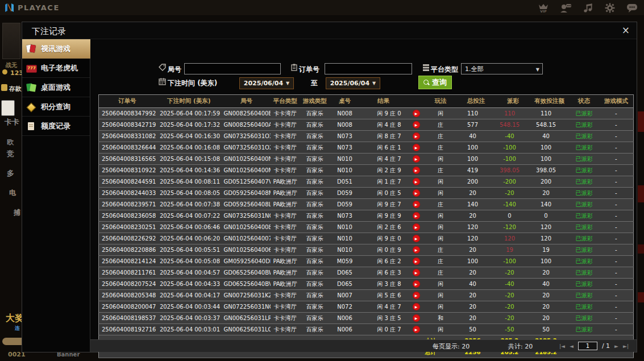  What do you see at coordinates (384, 239) in the screenshot?
I see `cell-result: 闲 9 庄 0` at bounding box center [384, 239].